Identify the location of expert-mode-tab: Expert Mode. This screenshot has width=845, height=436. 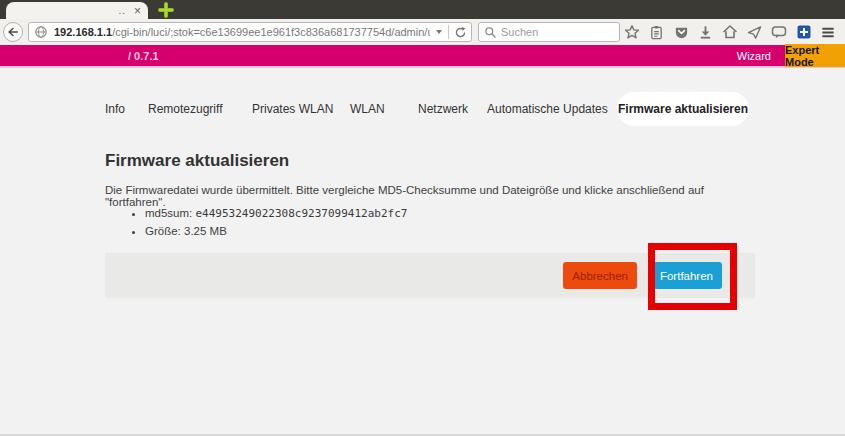
(815, 56).